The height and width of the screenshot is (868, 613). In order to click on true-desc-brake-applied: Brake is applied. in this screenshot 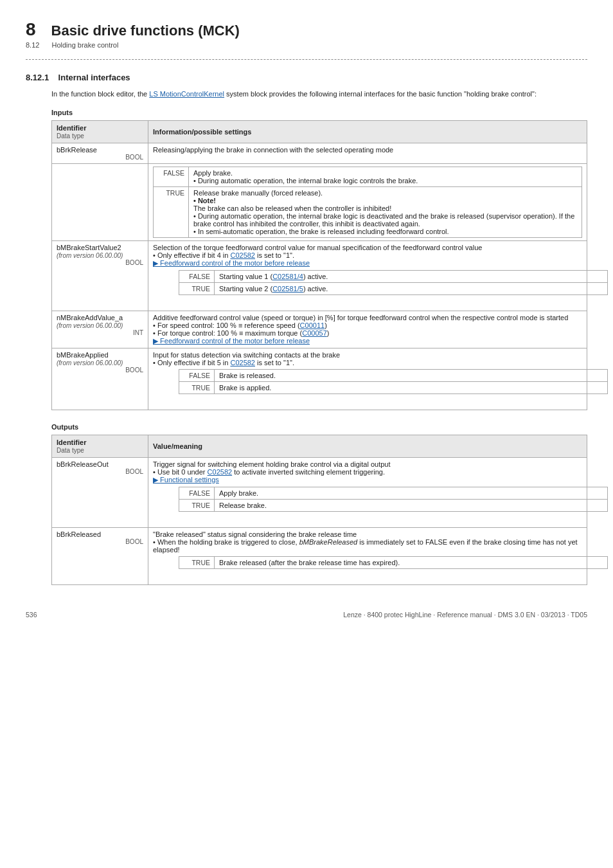, I will do `click(411, 387)`.